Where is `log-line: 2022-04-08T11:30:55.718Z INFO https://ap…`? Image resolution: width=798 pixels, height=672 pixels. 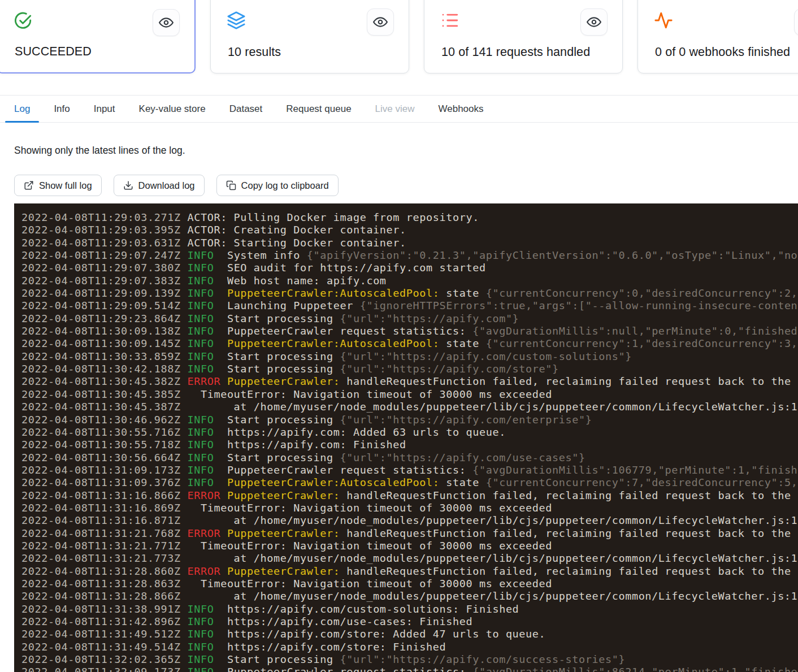 log-line: 2022-04-08T11:30:55.718Z INFO https://ap… is located at coordinates (410, 445).